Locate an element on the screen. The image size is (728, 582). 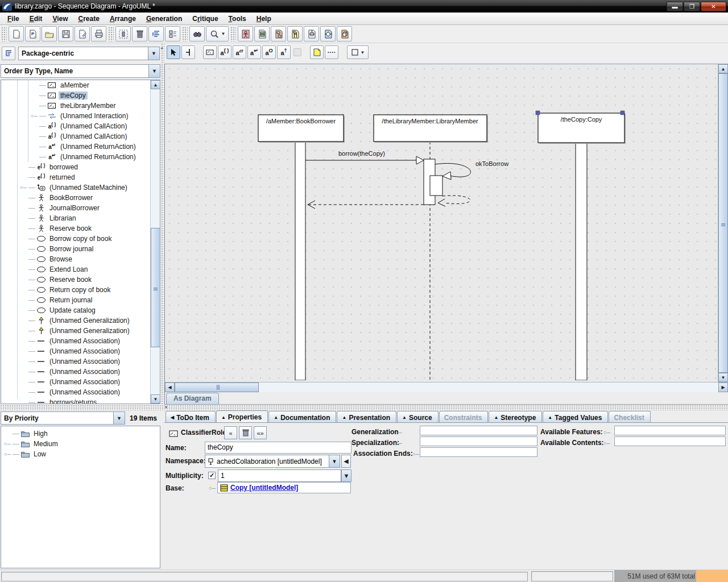
menu-create: Create is located at coordinates (89, 19).